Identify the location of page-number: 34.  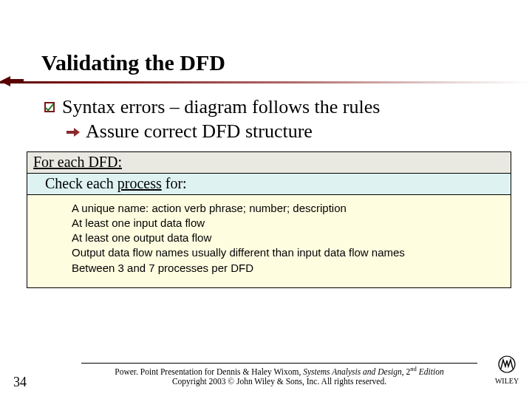
(20, 383).